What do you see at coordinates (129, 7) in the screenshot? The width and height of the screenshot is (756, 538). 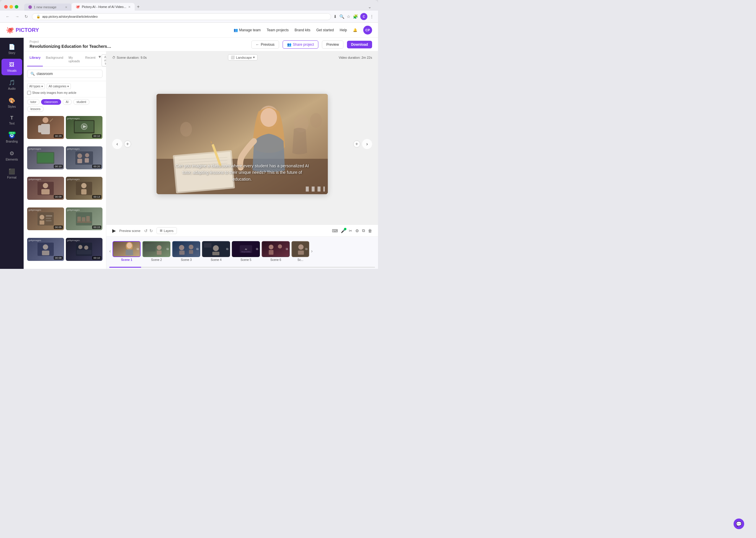 I see `active-tab-close: ✕` at bounding box center [129, 7].